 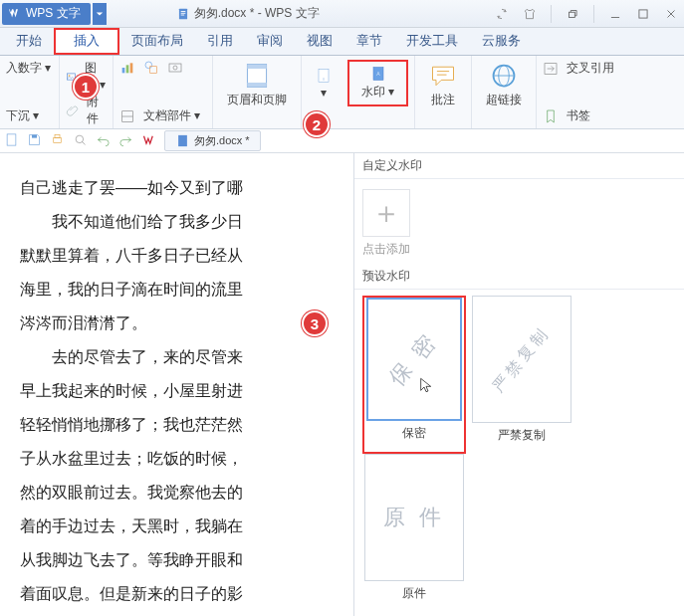 What do you see at coordinates (502, 14) in the screenshot?
I see `sync-icon` at bounding box center [502, 14].